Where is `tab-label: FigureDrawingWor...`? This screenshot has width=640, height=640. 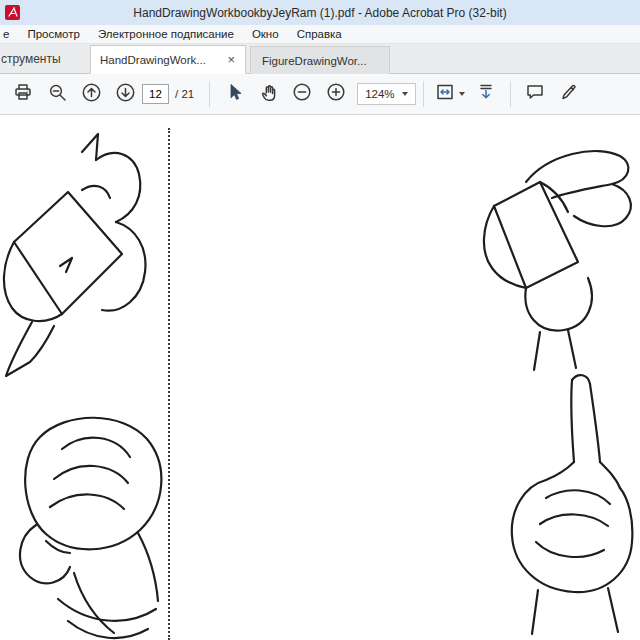 tab-label: FigureDrawingWor... is located at coordinates (314, 61).